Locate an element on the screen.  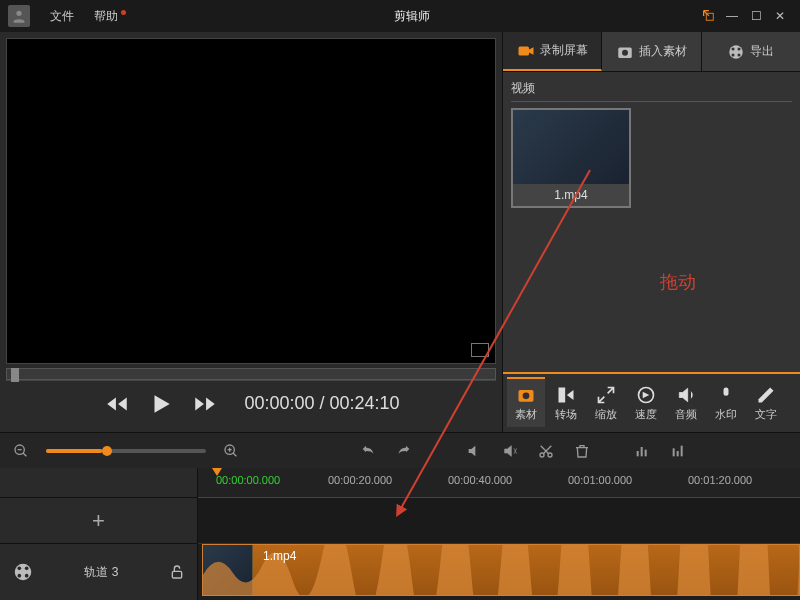
ruler-tick: 00:01:20.000 is located at coordinates (720, 480).